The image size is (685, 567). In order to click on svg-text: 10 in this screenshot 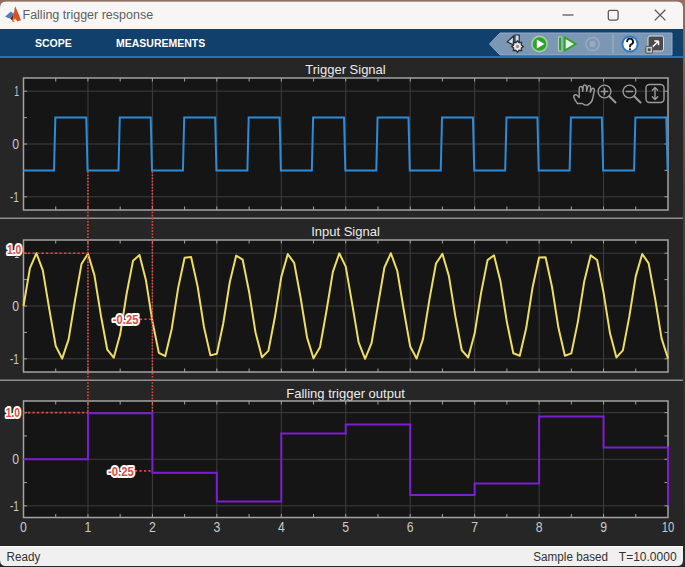, I will do `click(668, 526)`.